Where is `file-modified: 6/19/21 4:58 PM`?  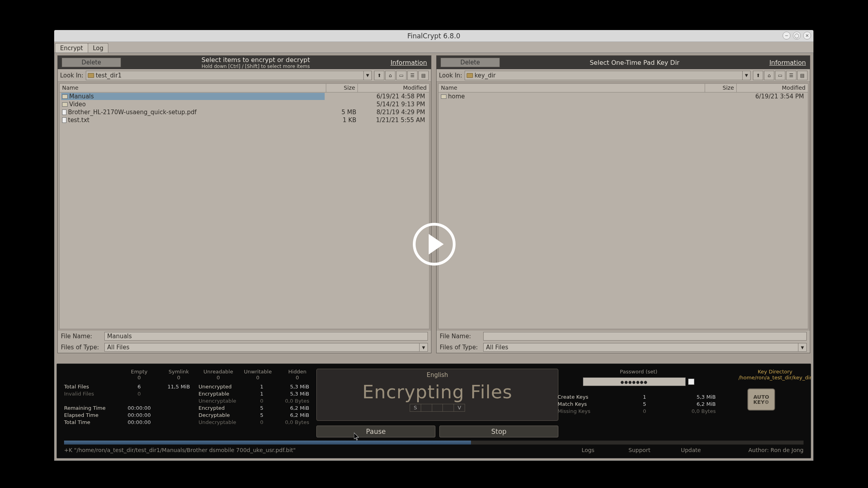 file-modified: 6/19/21 4:58 PM is located at coordinates (392, 96).